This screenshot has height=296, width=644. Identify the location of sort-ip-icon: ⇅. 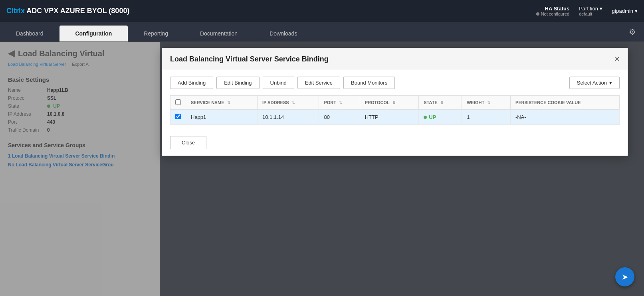
(293, 103).